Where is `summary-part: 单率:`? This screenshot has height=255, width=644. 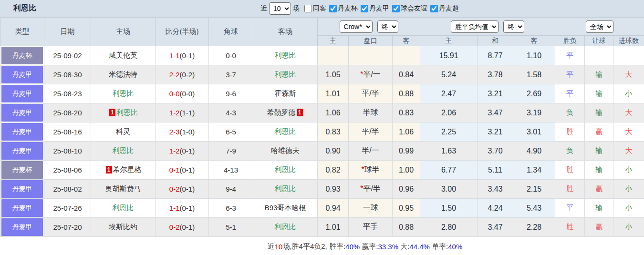
summary-part: 单率: is located at coordinates (439, 247).